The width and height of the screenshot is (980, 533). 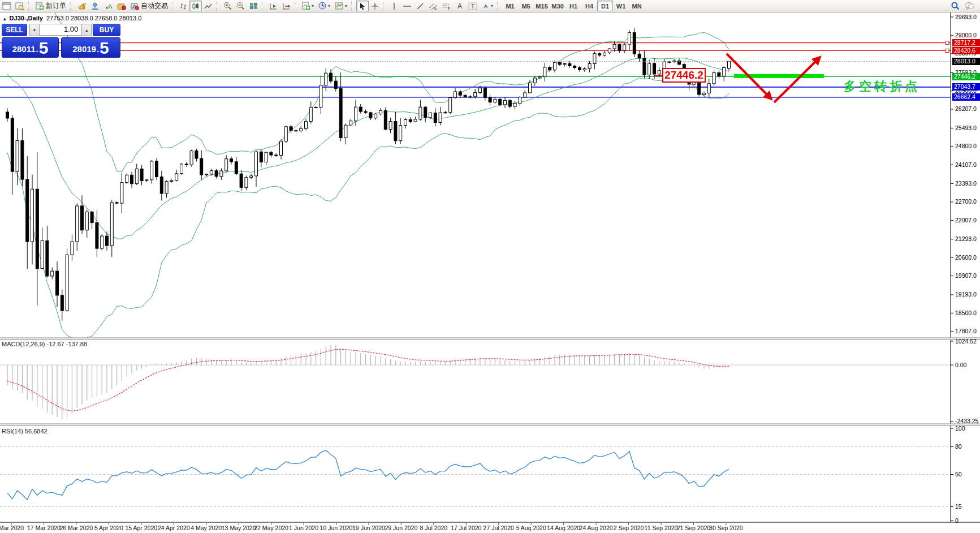 I want to click on svg-text: 27 Jul 2020, so click(x=499, y=528).